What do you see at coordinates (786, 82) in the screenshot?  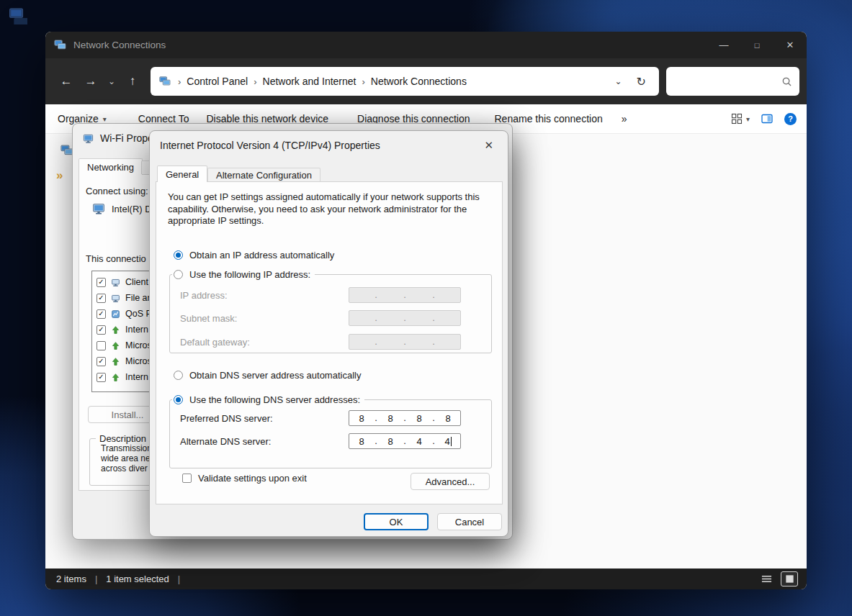 I see `search-icon` at bounding box center [786, 82].